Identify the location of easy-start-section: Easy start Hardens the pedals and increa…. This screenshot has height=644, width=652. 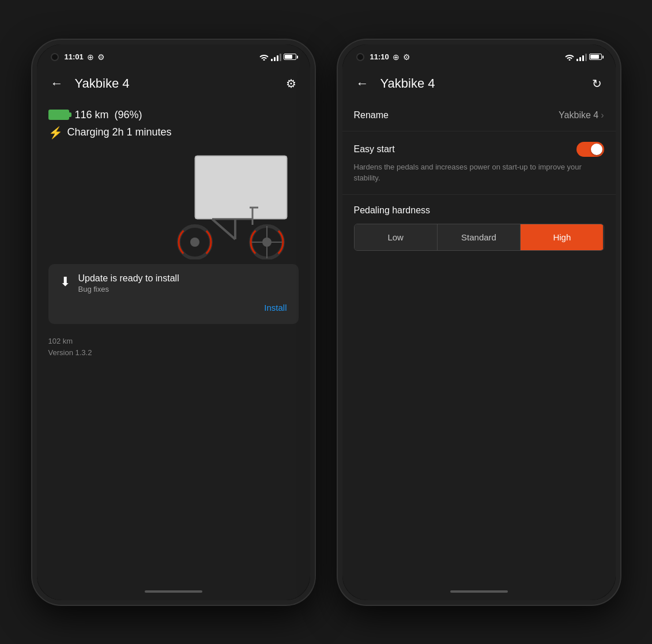
(479, 163).